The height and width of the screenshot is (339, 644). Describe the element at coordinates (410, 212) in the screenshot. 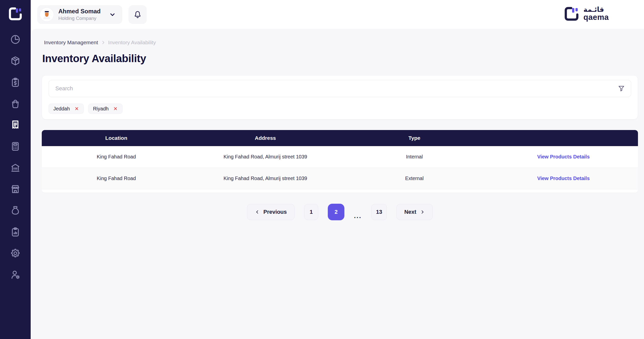

I see `next-label: Next` at that location.